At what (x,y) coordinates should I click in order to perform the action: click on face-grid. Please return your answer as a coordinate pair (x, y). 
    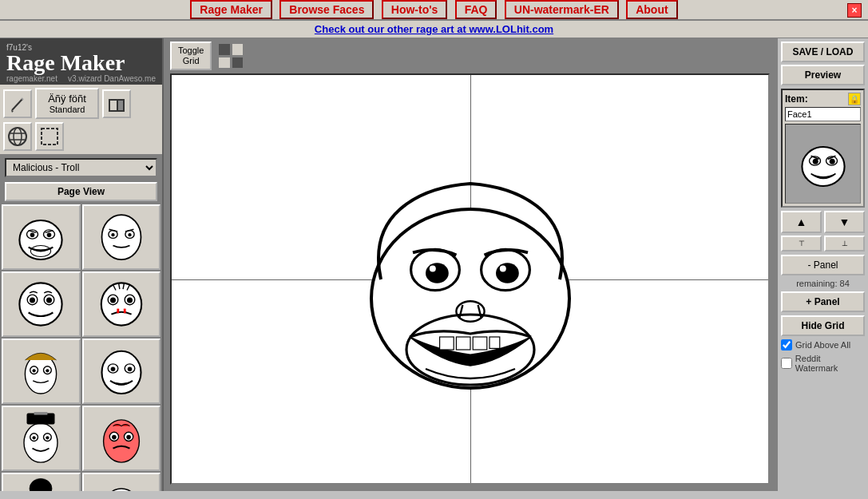
    Looking at the image, I should click on (81, 347).